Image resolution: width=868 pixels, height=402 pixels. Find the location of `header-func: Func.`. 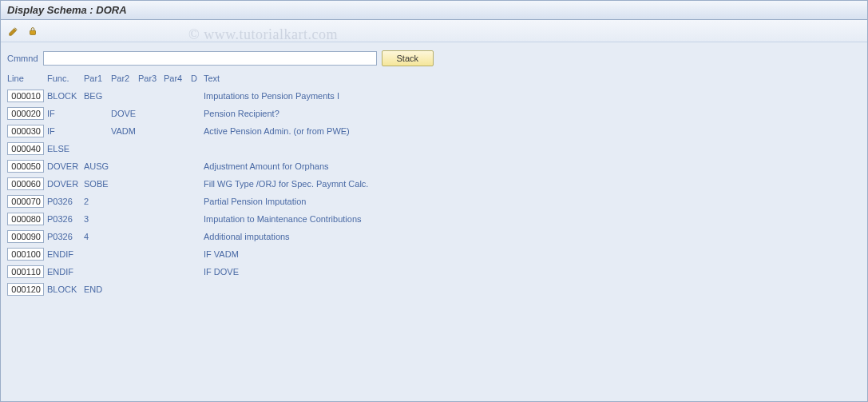

header-func: Func. is located at coordinates (65, 78).